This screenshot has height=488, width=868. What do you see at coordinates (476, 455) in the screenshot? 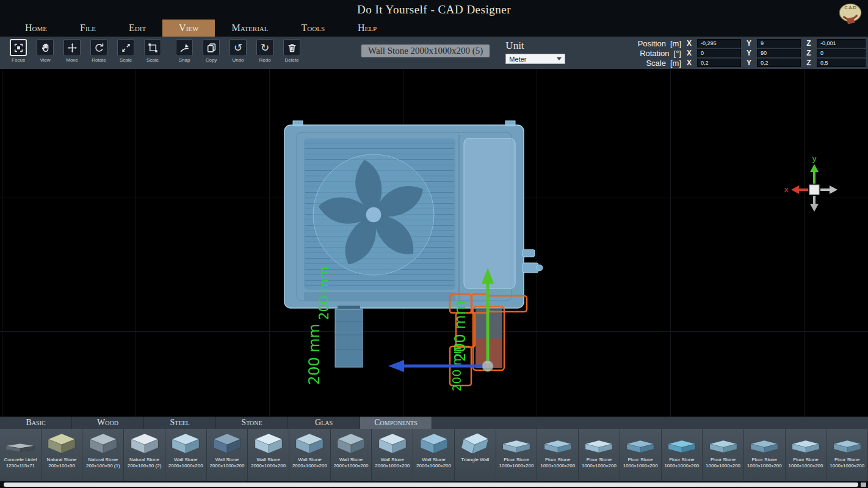
I see `palette-item: Triangle Wall` at bounding box center [476, 455].